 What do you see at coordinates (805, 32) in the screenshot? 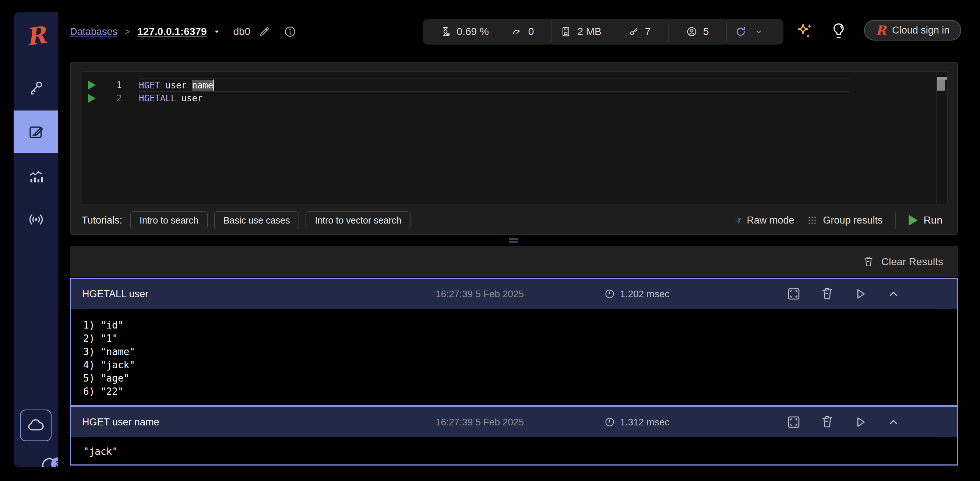
I see `copilot-sparkles-icon` at bounding box center [805, 32].